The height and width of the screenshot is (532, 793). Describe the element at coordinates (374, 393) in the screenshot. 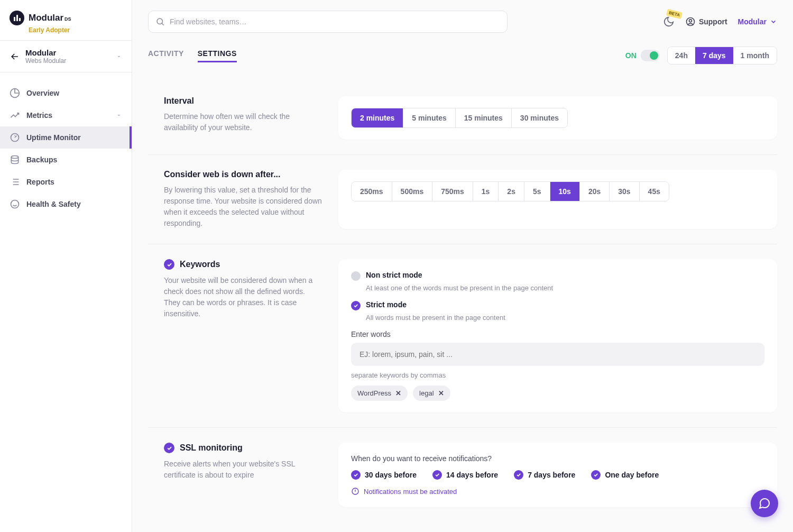

I see `chip-label: WordPress` at that location.